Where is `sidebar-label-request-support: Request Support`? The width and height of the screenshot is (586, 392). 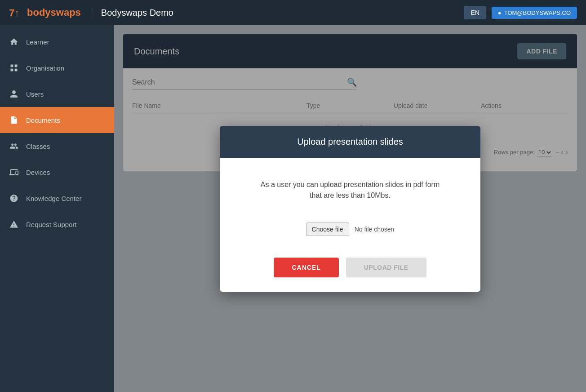
sidebar-label-request-support: Request Support is located at coordinates (51, 225).